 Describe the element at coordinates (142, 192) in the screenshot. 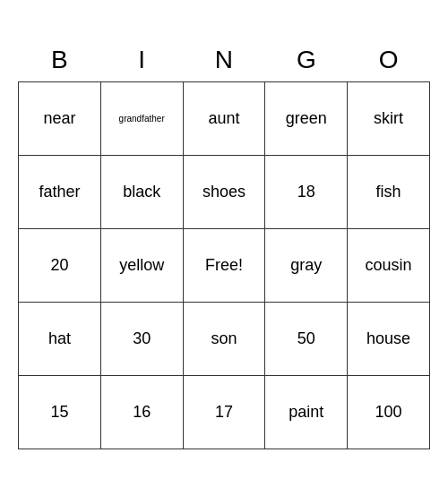

I see `bingo-cell-1-1: black` at that location.